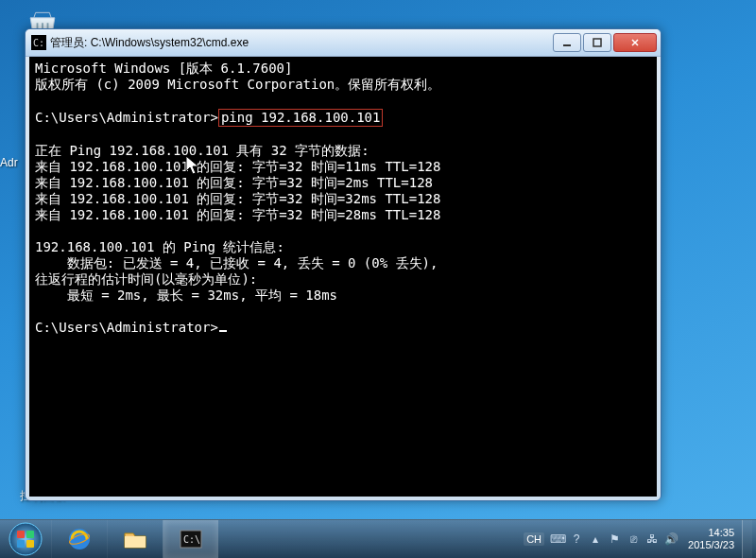 This screenshot has height=558, width=756. I want to click on language-indicator: CH, so click(534, 539).